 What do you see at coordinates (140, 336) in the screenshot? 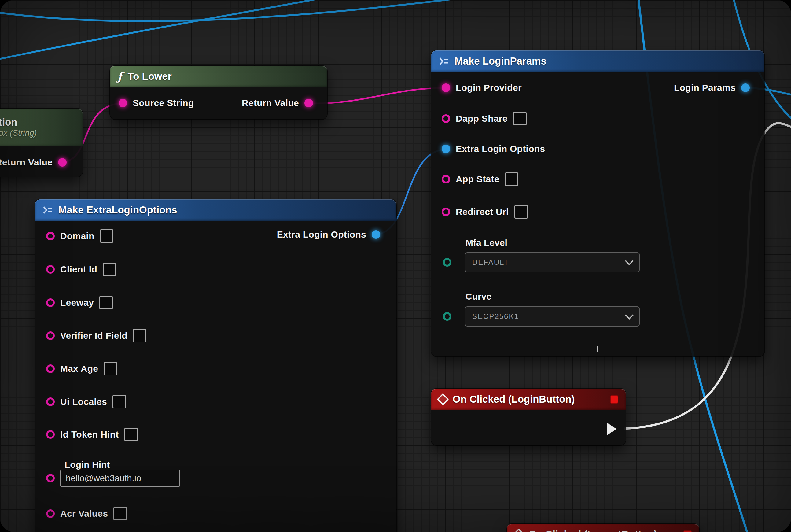
I see `checkbox-verifier-id-field` at bounding box center [140, 336].